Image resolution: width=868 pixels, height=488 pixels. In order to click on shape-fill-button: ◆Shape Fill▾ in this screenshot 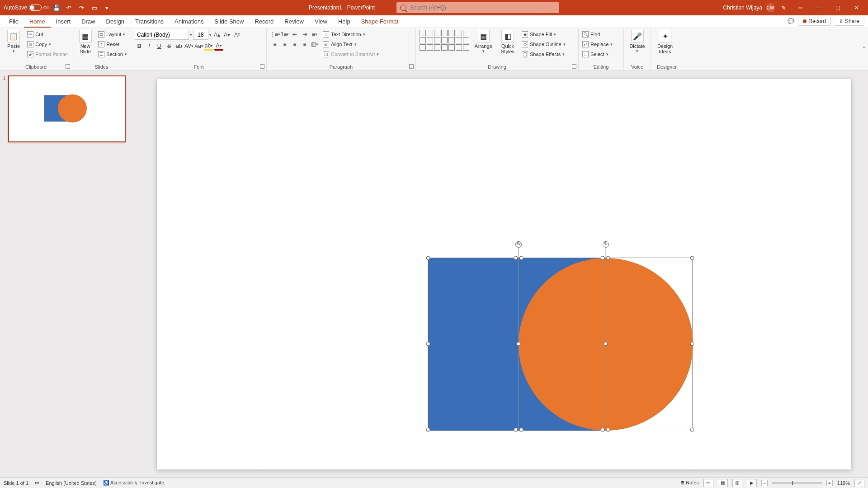, I will do `click(543, 34)`.